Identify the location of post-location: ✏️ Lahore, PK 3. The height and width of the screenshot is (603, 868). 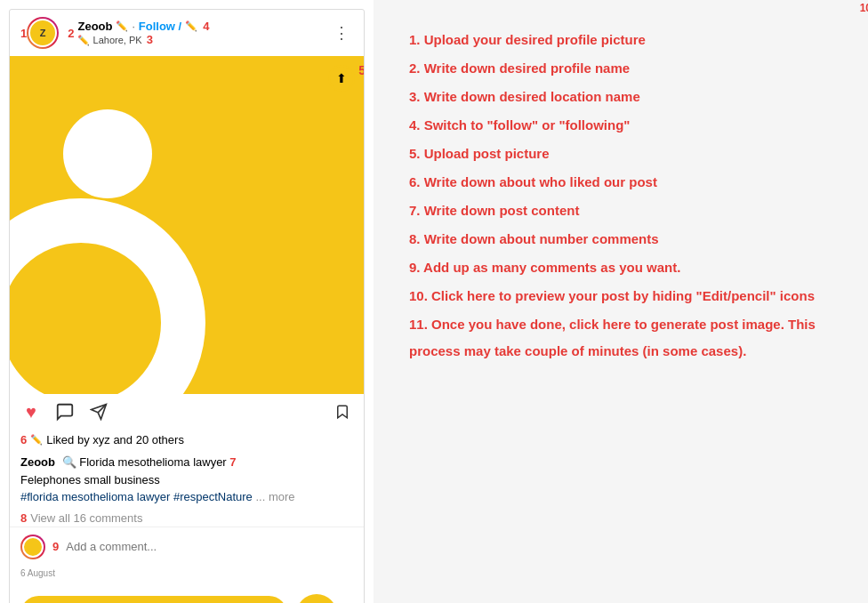
(204, 39).